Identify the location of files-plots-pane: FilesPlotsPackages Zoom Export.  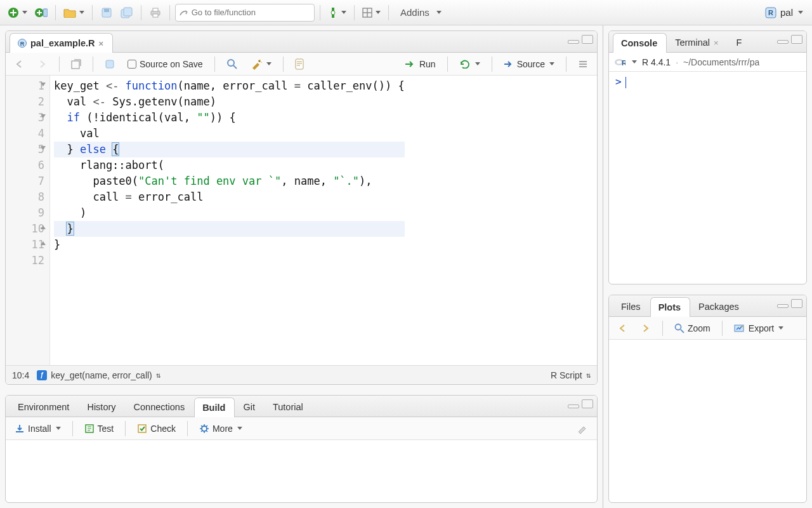
(708, 399).